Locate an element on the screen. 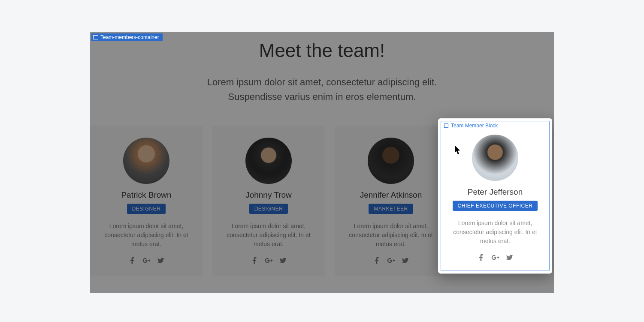  subheading-line-1: Lorem ipsum dolor sit amet, consectetur … is located at coordinates (322, 82).